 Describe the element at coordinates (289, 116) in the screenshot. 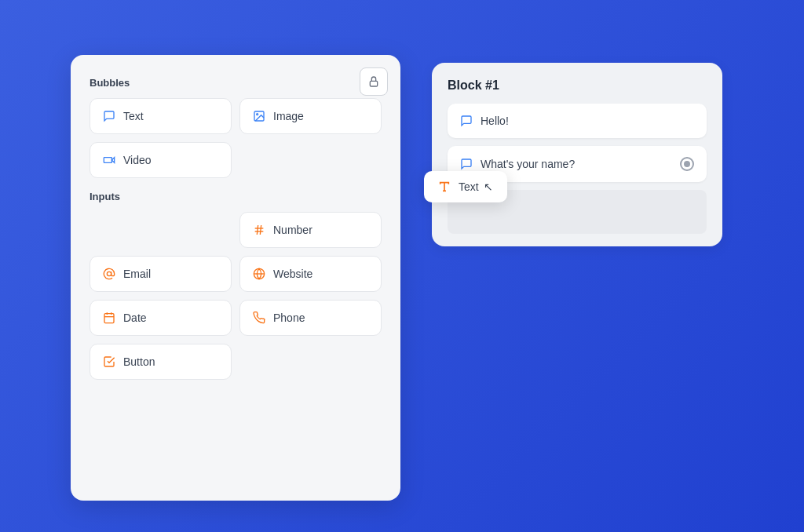

I see `bubble-image-label: Image` at that location.